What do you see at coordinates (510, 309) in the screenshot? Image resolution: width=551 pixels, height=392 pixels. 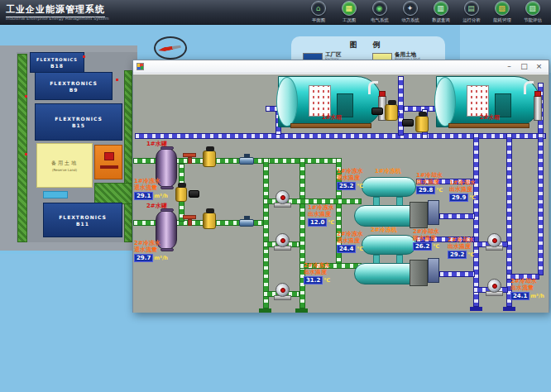 I see `pipe-foot` at bounding box center [510, 309].